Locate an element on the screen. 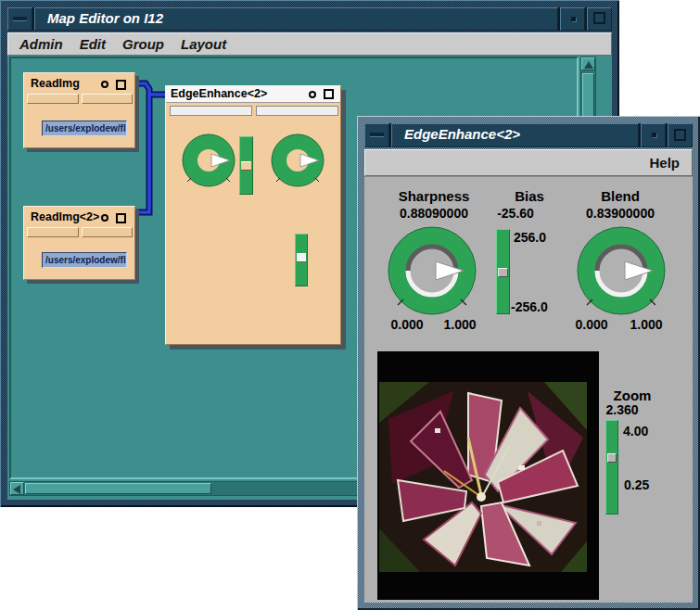 The width and height of the screenshot is (700, 610). zoom-value: 2.360 is located at coordinates (622, 410).